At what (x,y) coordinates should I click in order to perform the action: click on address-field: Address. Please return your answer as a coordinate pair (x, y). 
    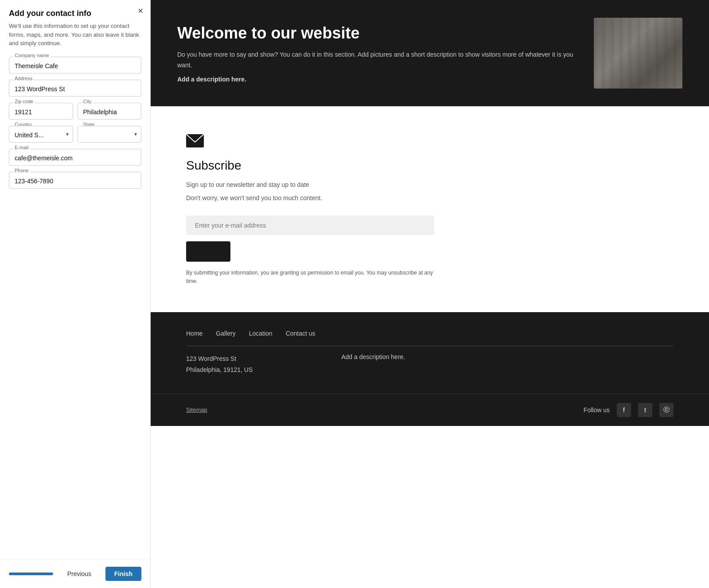
    Looking at the image, I should click on (75, 88).